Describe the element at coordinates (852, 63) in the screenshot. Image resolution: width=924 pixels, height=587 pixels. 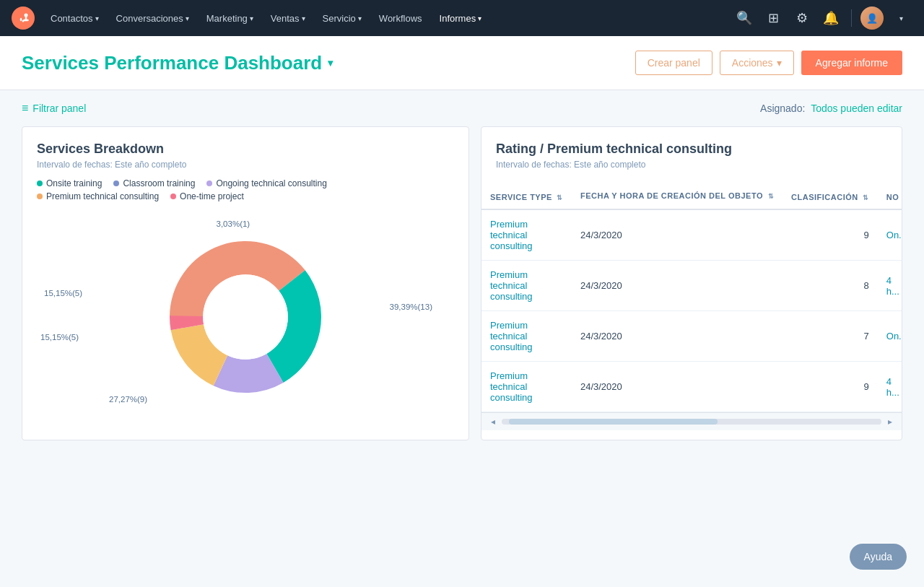
I see `agregar-informe-button: Agregar informe` at that location.